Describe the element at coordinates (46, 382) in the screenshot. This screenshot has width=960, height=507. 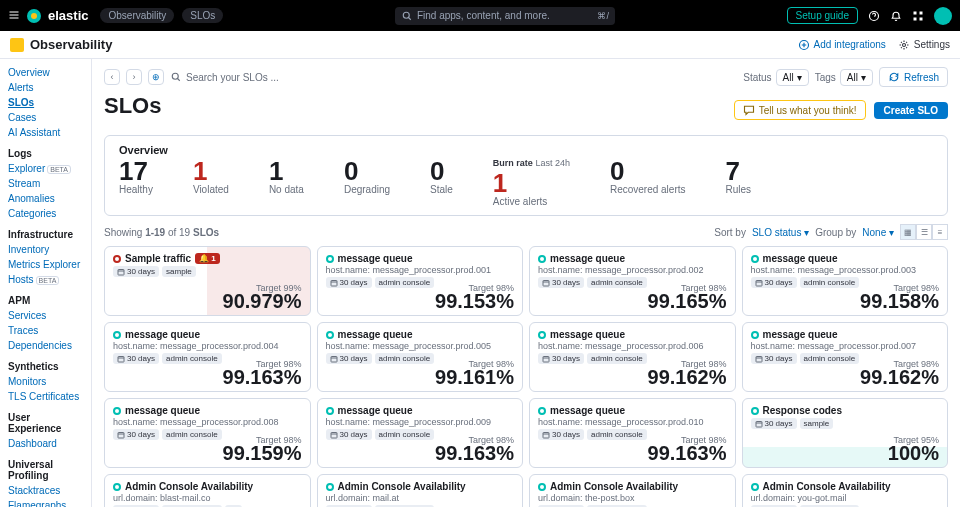
I see `sidebar-item-monitors: Monitors` at that location.